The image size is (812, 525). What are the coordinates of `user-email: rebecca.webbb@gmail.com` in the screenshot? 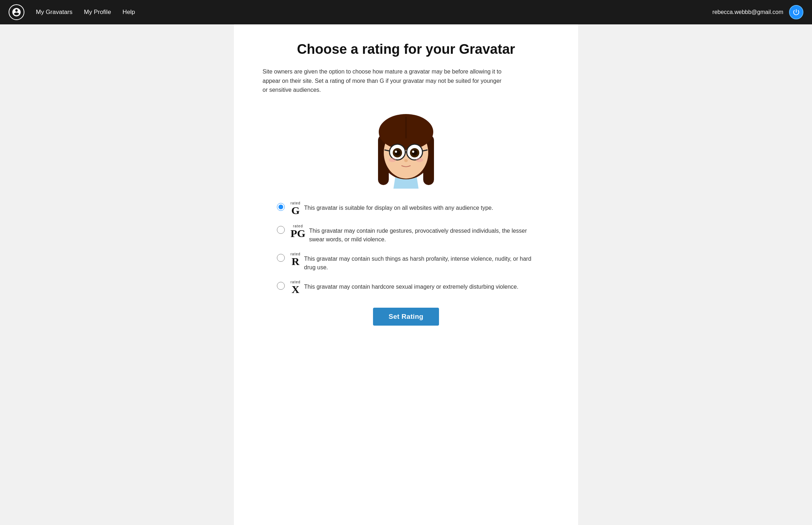 It's located at (748, 12).